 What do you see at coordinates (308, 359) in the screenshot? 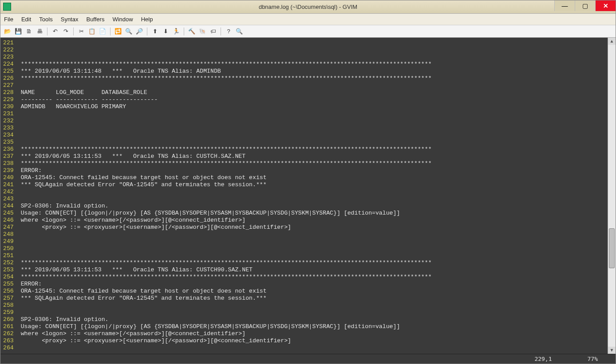
I see `status-bar: 229,1 77%` at bounding box center [308, 359].